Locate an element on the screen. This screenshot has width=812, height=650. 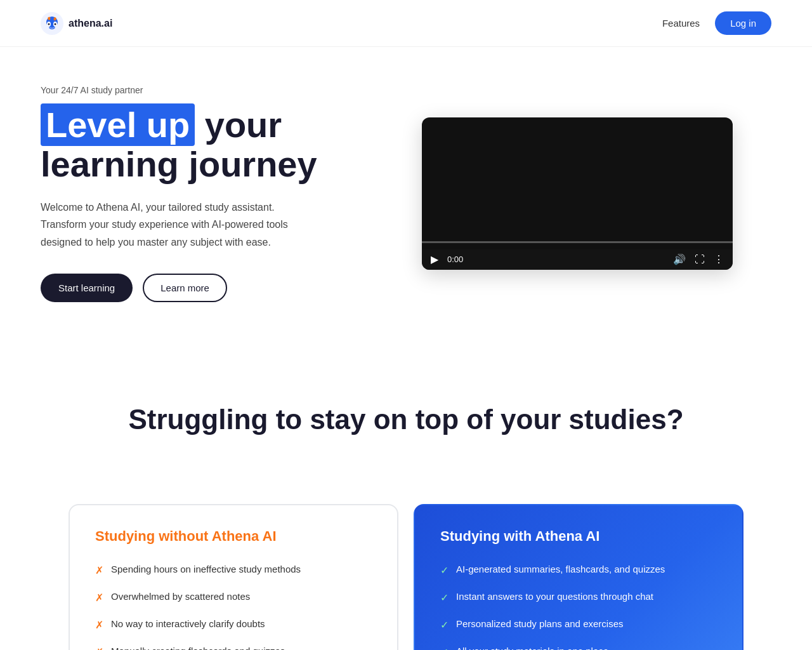
list-item: ✓AI-generated summaries, flashcards, and… is located at coordinates (579, 570).